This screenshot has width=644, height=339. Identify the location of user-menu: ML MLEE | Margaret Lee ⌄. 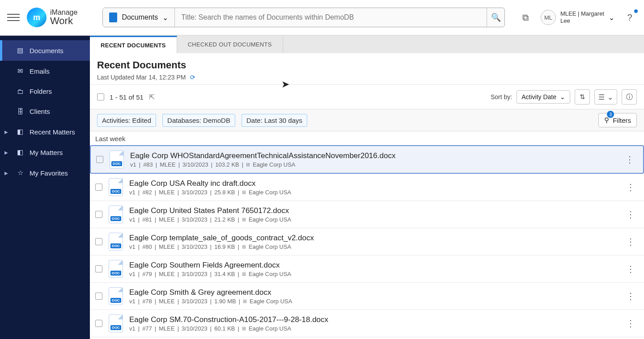
(578, 17).